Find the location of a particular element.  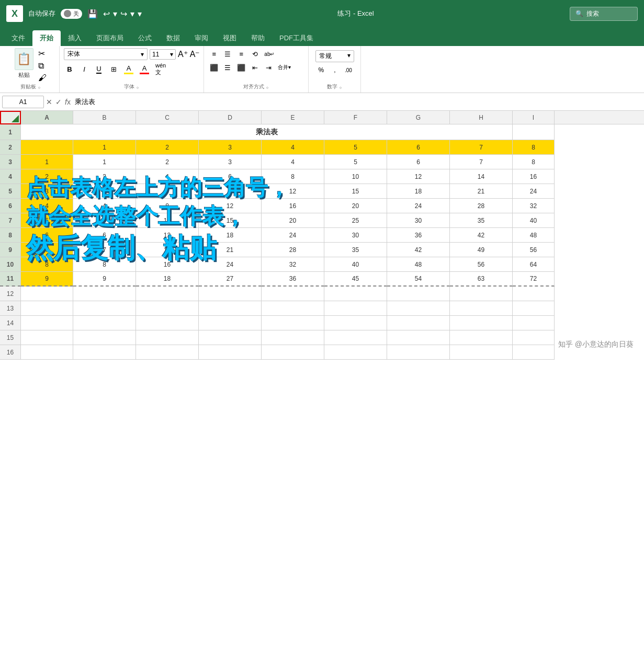

format-painter-button: 🖌 is located at coordinates (42, 78).